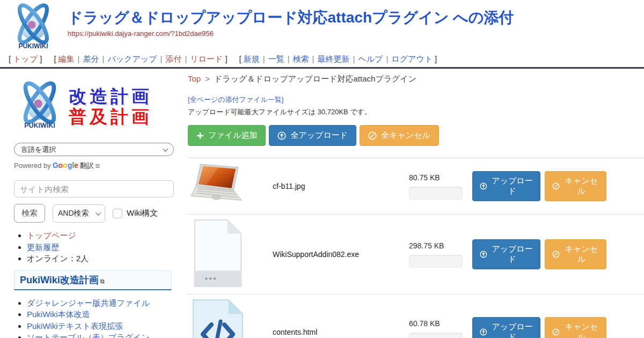  Describe the element at coordinates (406, 135) in the screenshot. I see `cancel-all-label: 全キャンセル` at that location.